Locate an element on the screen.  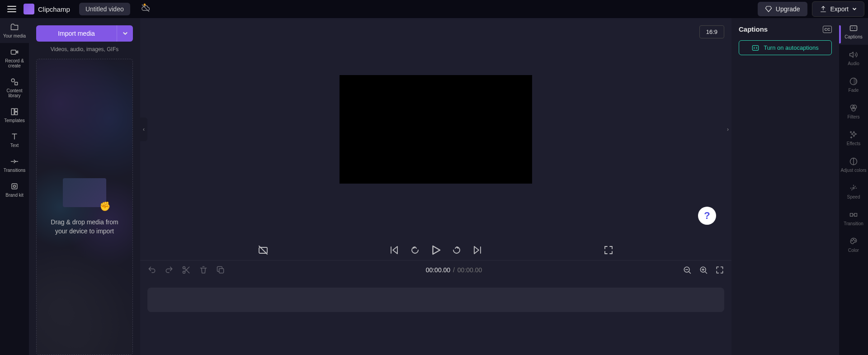
cc-badge-icon: CC is located at coordinates (827, 29).